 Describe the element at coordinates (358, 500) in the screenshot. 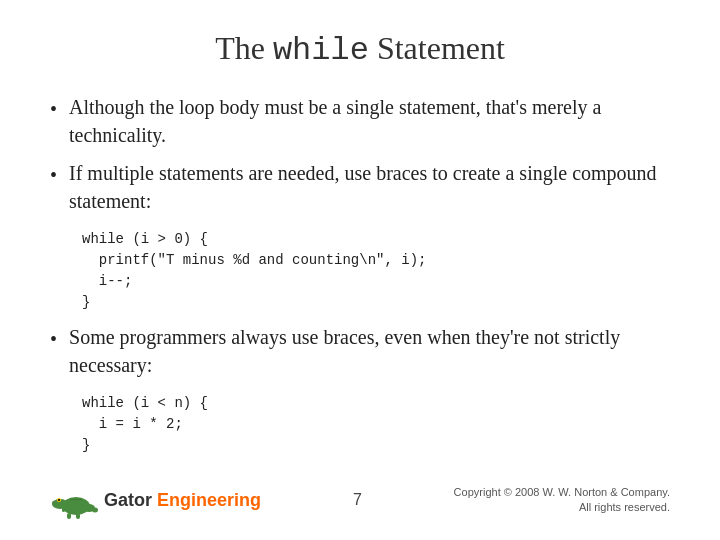

I see `page-number: 7` at that location.